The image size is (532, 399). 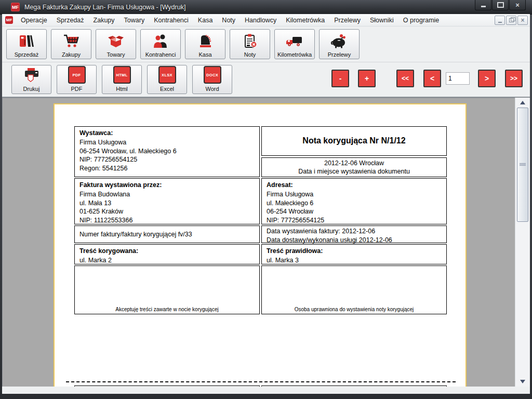 What do you see at coordinates (523, 20) in the screenshot?
I see `mdi-close-button: ×` at bounding box center [523, 20].